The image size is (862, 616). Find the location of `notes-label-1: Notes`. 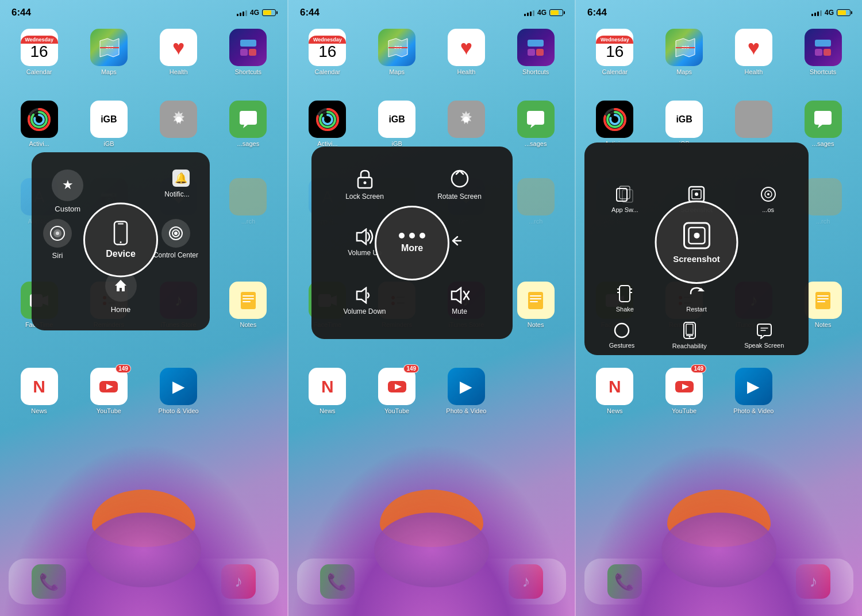

notes-label-1: Notes is located at coordinates (248, 325).